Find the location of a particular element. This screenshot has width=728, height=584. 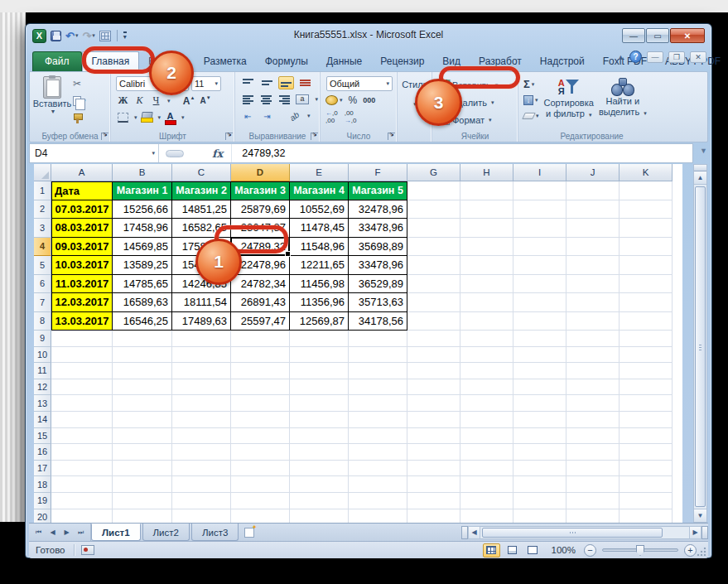

zoom-level: 100% is located at coordinates (563, 550).